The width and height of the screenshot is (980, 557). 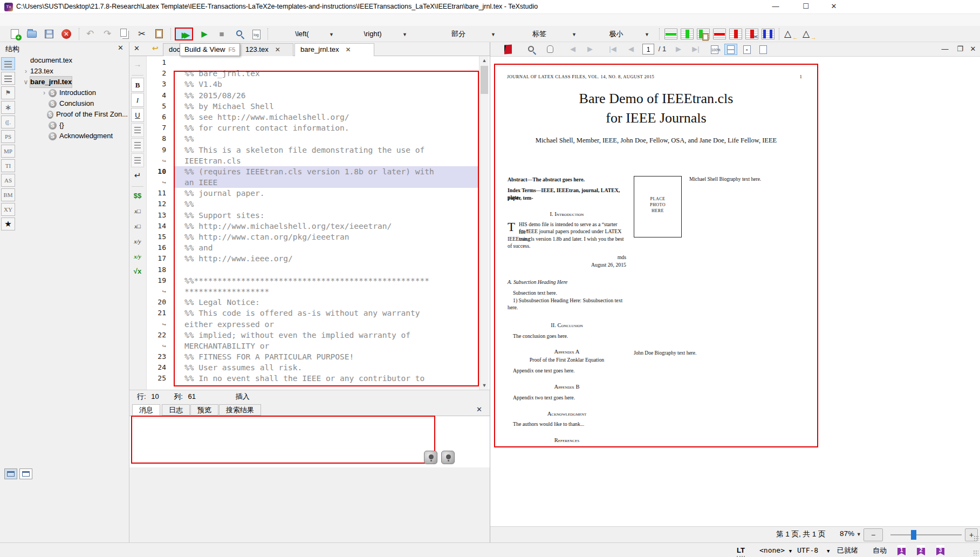 I want to click on code-line: 2 %% bare_jrnl.tex, so click(x=313, y=73).